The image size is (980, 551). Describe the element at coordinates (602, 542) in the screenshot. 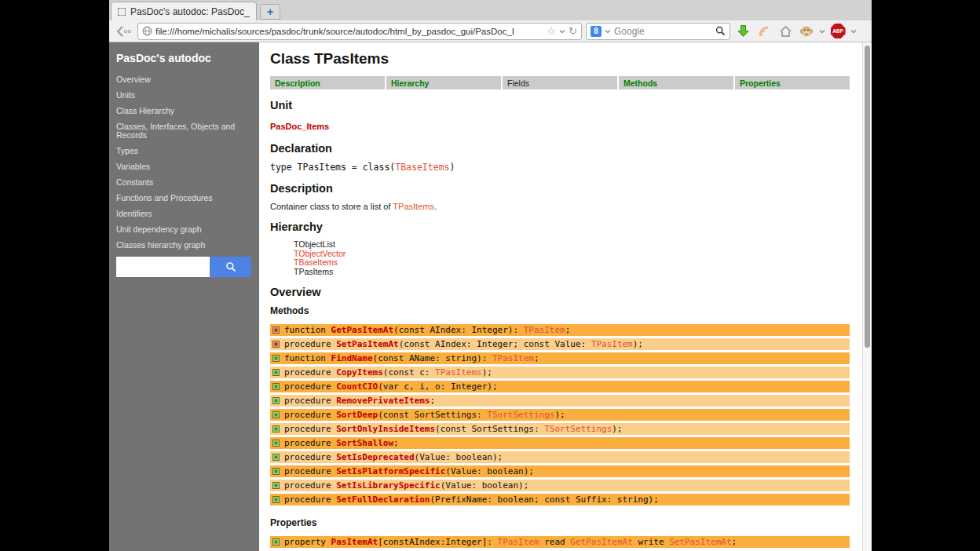

I see `type-link: GetPasItemAt` at that location.